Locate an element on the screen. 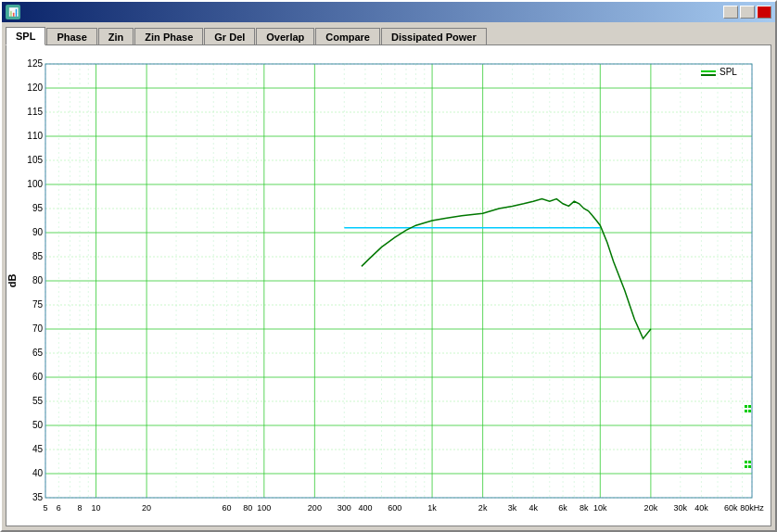 The height and width of the screenshot is (532, 777). tab-zin-phase: Zin Phase is located at coordinates (169, 37).